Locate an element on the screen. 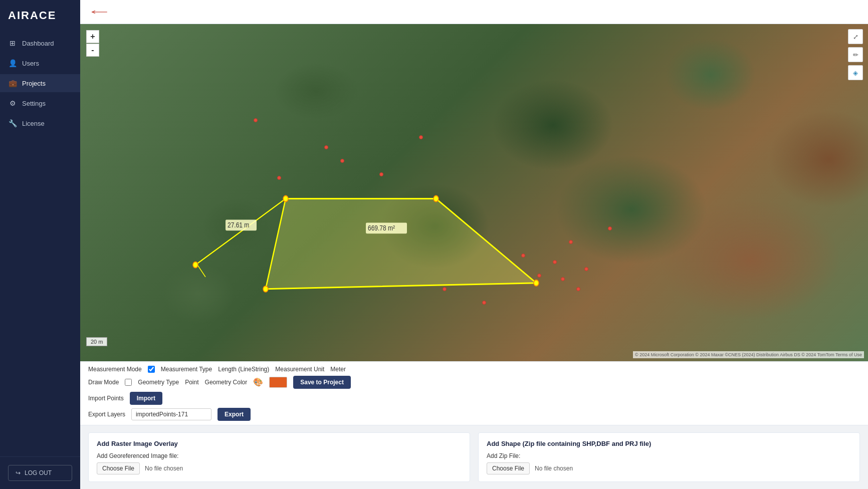 The height and width of the screenshot is (489, 868). back-button is located at coordinates (99, 12).